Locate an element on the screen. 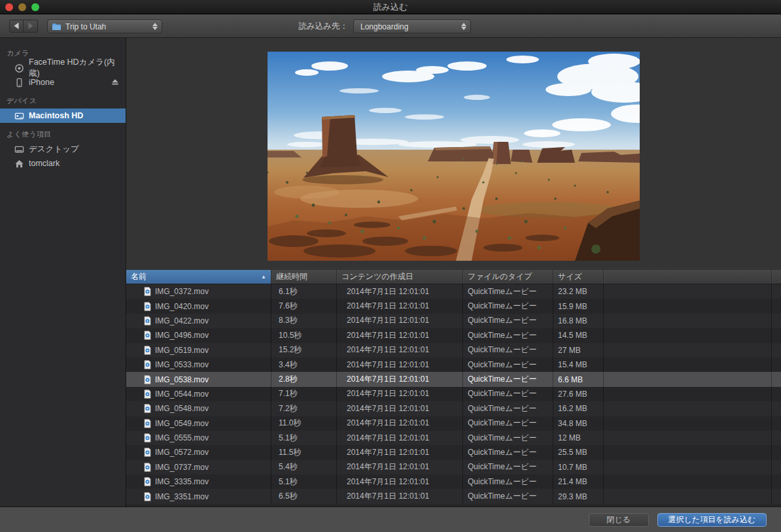 The height and width of the screenshot is (532, 781). cell-name-text: IMG_0533.mov is located at coordinates (182, 365).